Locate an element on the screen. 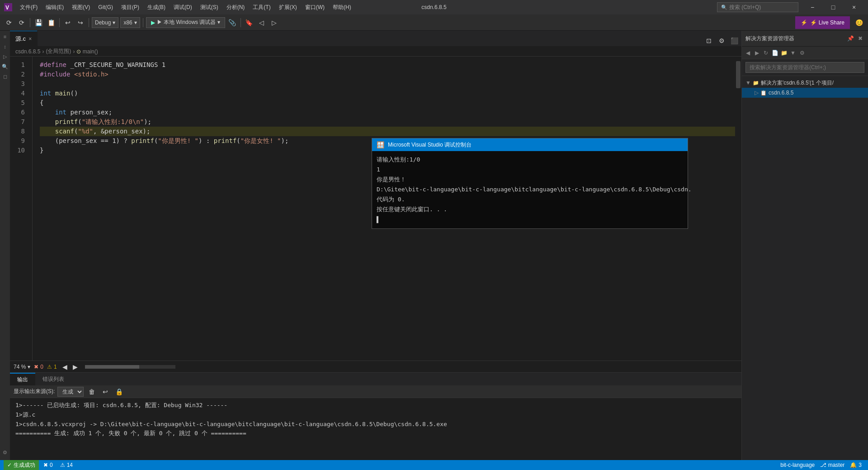 The height and width of the screenshot is (470, 868). tree-item-solution: ▼ 📁 解决方案'csdn.6.8.5'(1 个项目/ is located at coordinates (805, 83).